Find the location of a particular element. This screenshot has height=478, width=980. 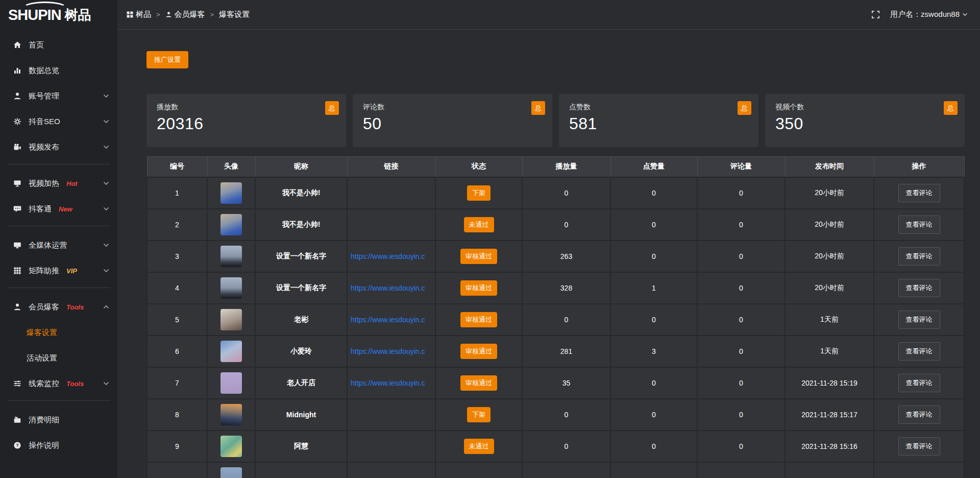

tools-badge: Tools is located at coordinates (75, 307).